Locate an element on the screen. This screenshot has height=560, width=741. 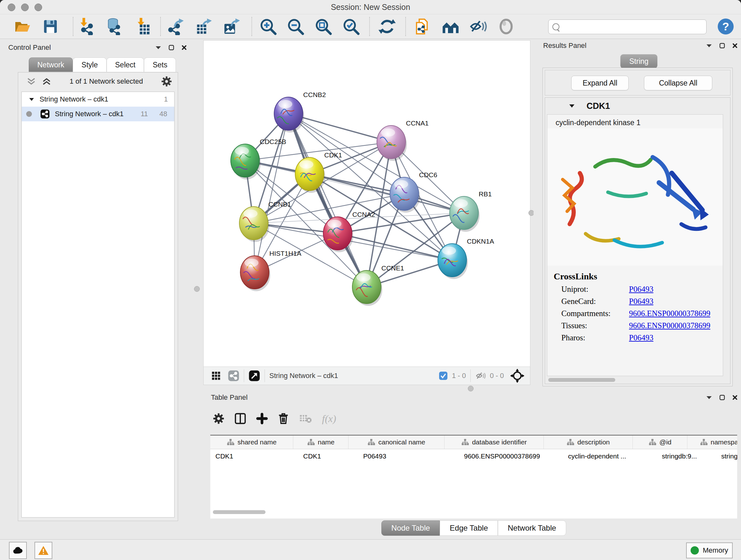
edge-CDK1-RB1 is located at coordinates (387, 193).